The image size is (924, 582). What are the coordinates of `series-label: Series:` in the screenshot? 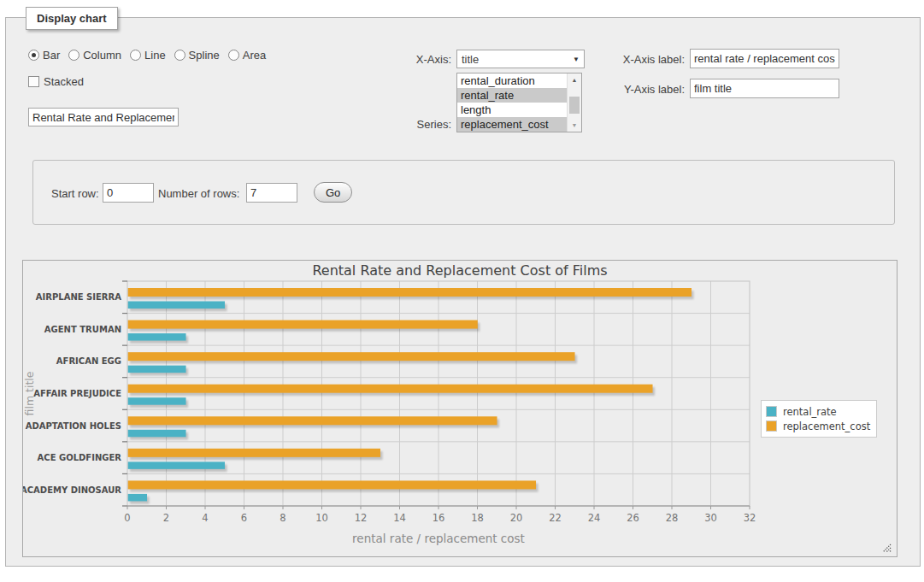 It's located at (409, 125).